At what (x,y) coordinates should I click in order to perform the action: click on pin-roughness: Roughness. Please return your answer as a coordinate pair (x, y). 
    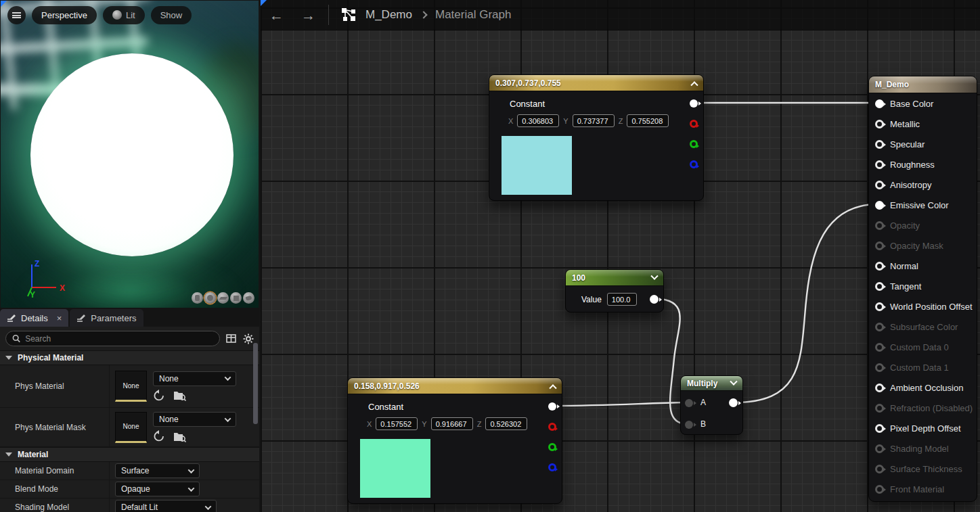
    Looking at the image, I should click on (905, 164).